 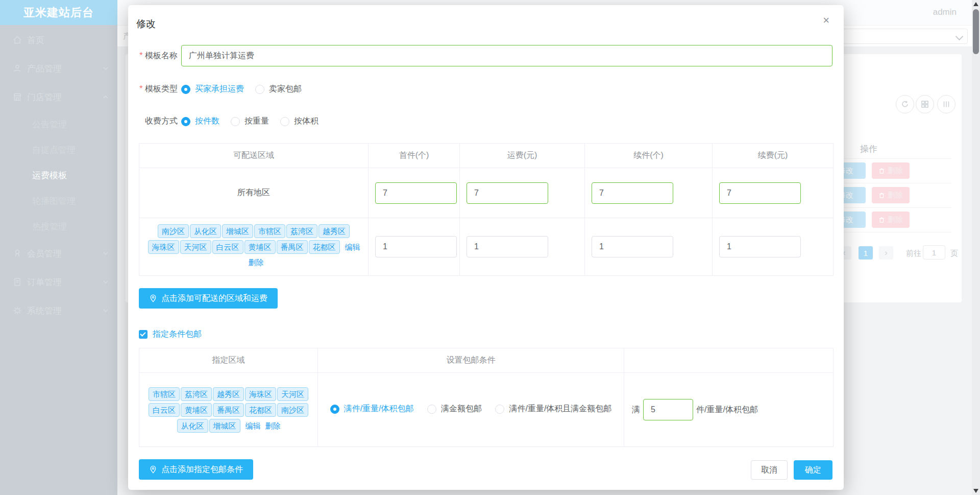 What do you see at coordinates (202, 470) in the screenshot?
I see `add-condition-label: 点击添加指定包邮条件` at bounding box center [202, 470].